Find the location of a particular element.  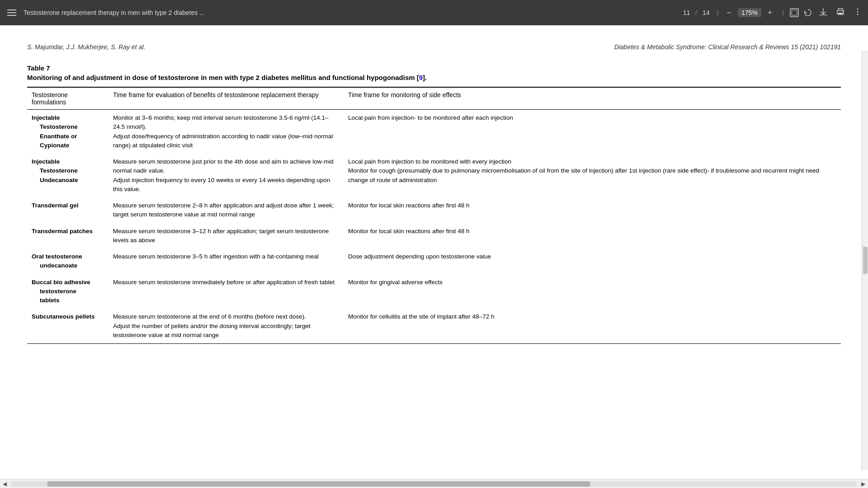

cell-formulation: Oral testosterone undecanoate is located at coordinates (68, 261).